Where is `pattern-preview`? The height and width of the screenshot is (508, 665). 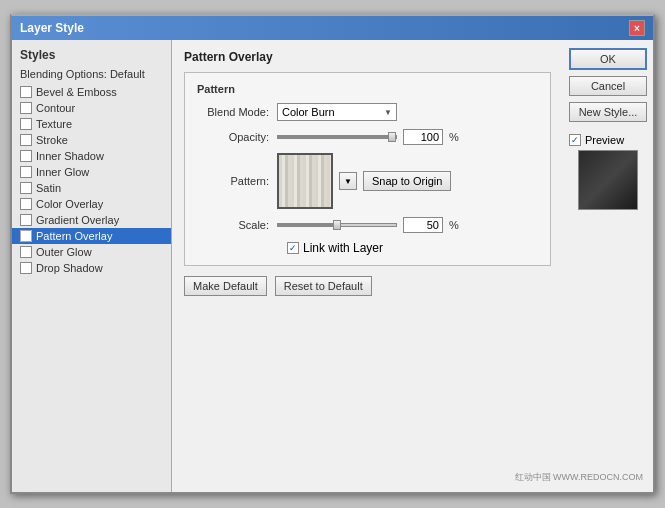
pattern-preview is located at coordinates (305, 181).